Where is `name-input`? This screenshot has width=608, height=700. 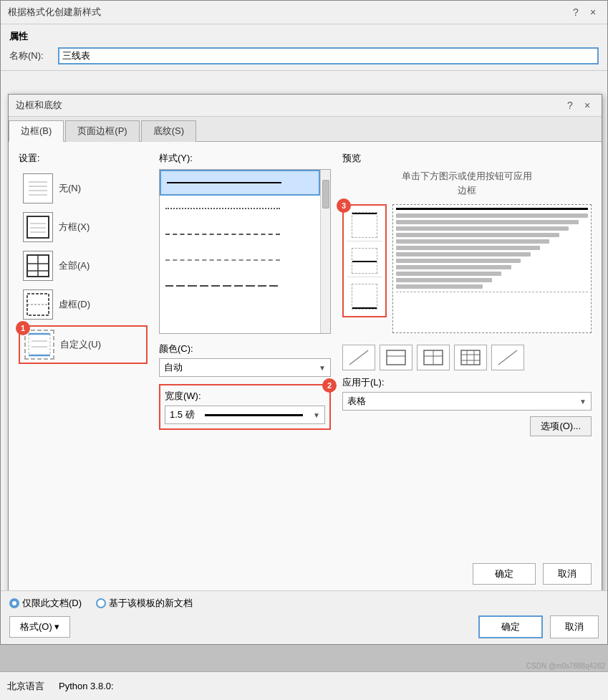
name-input is located at coordinates (328, 56).